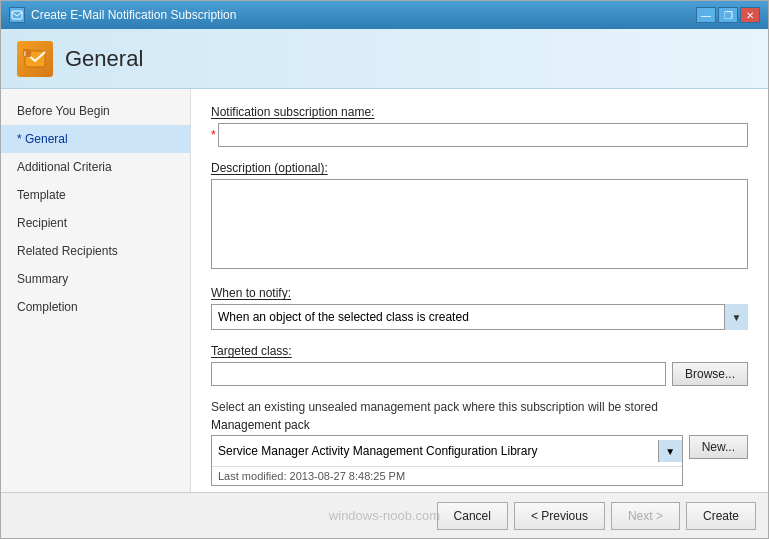 The image size is (769, 539). I want to click on previous-button: < Previous, so click(560, 516).